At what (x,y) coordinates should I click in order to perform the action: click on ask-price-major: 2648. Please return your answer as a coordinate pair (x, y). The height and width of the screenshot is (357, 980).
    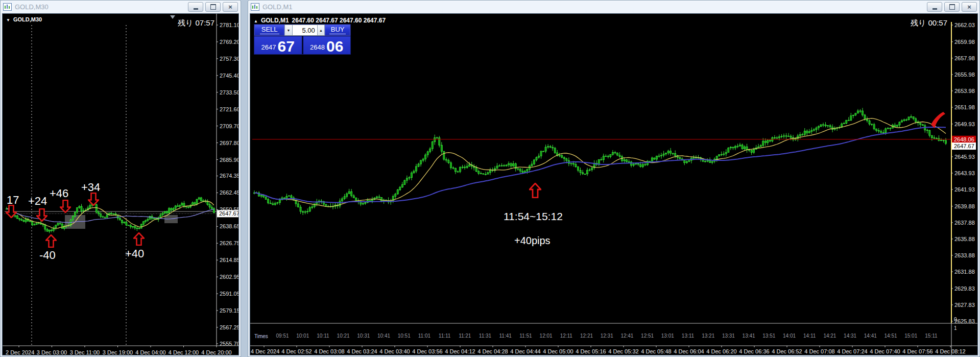
    Looking at the image, I should click on (318, 47).